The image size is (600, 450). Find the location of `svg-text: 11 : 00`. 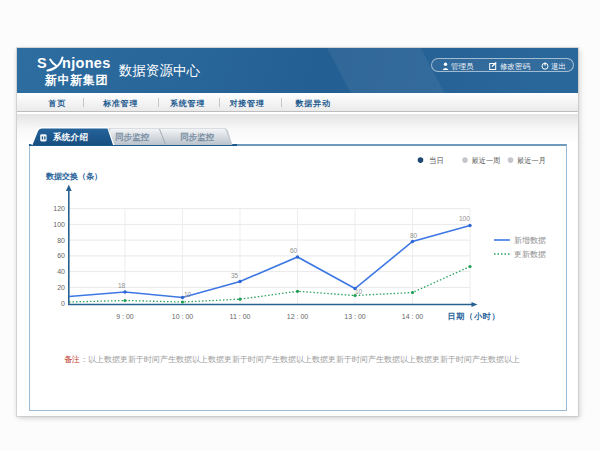

svg-text: 11 : 00 is located at coordinates (240, 316).